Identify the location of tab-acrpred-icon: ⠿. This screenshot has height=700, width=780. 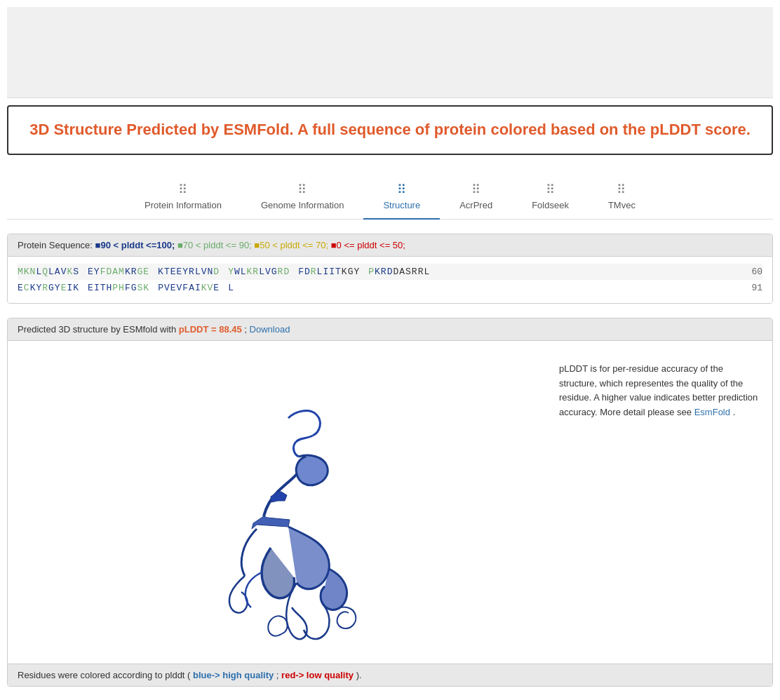
(476, 189).